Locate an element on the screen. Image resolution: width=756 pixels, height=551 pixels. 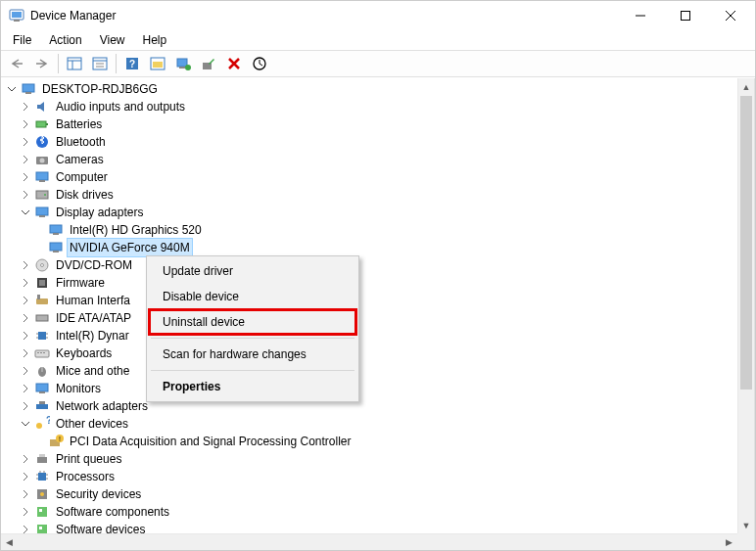
tree-item-swcomponents: Software components is located at coordinates (380, 512).